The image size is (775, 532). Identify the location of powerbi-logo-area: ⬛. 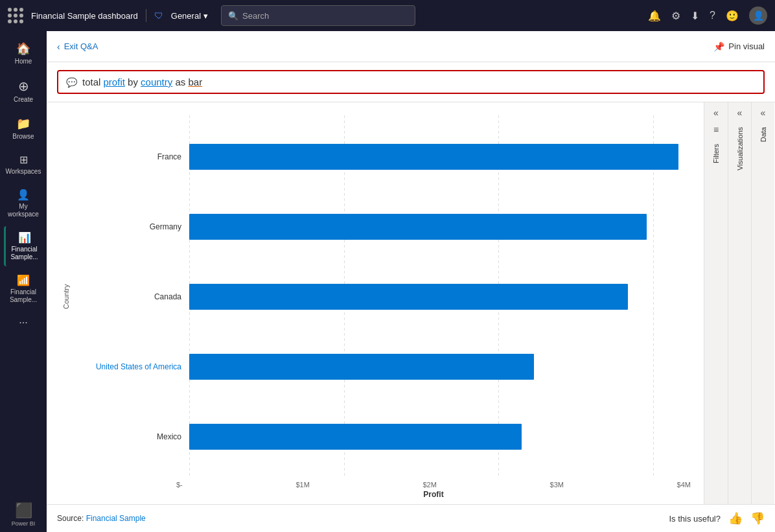
(23, 511).